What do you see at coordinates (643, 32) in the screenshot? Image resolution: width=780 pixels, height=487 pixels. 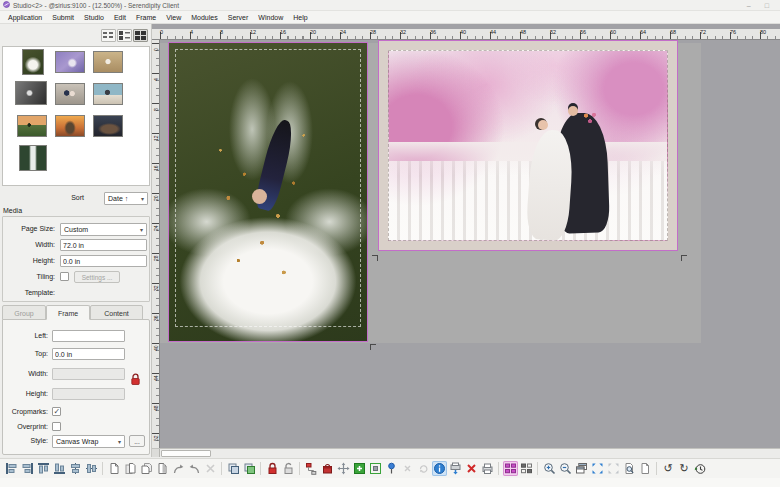 I see `h-ruler-number: 64` at bounding box center [643, 32].